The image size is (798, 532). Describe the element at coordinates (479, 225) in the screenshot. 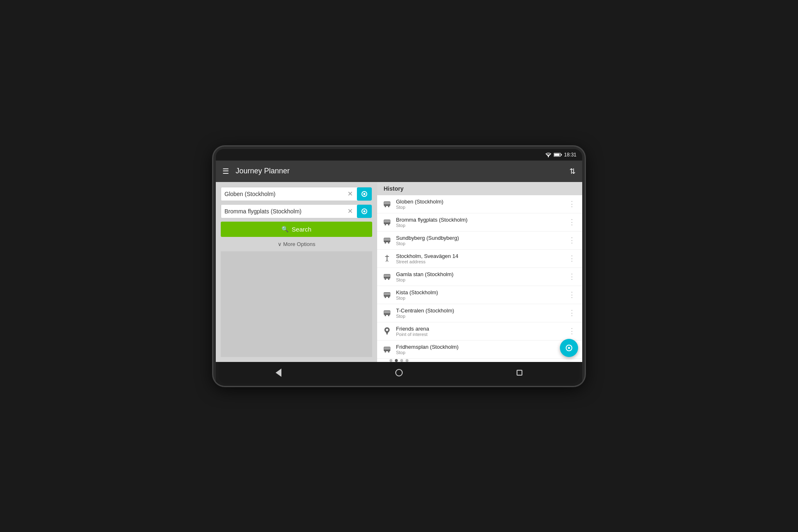

I see `item-type-1: Stop` at that location.